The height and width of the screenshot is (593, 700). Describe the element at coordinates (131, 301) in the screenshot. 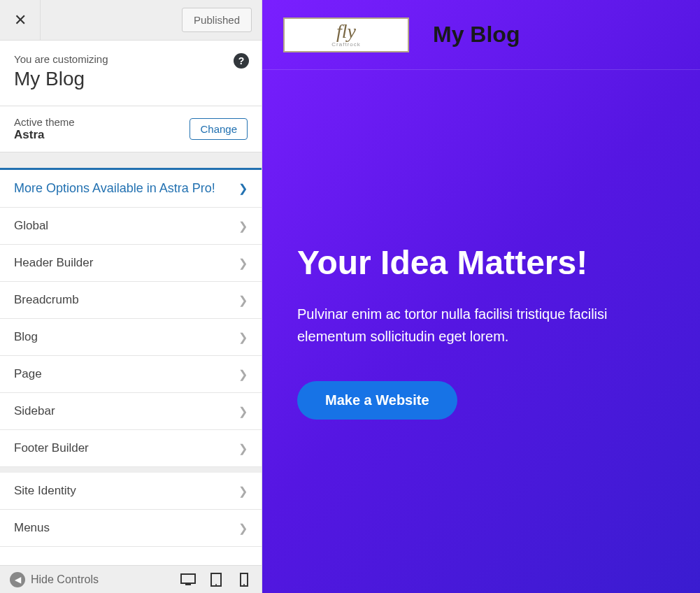

I see `section-breadcrumb: Breadcrumb ❯` at that location.